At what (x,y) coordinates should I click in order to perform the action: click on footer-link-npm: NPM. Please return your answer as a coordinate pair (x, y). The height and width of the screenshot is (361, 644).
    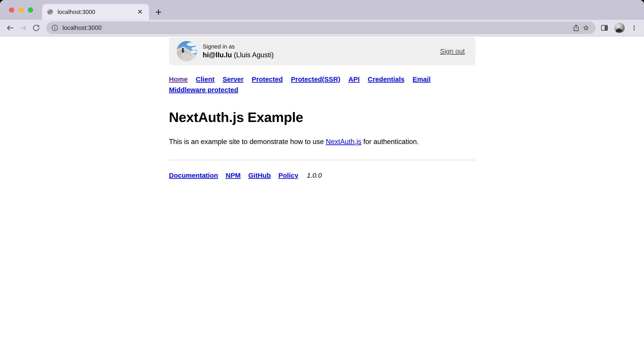
    Looking at the image, I should click on (233, 175).